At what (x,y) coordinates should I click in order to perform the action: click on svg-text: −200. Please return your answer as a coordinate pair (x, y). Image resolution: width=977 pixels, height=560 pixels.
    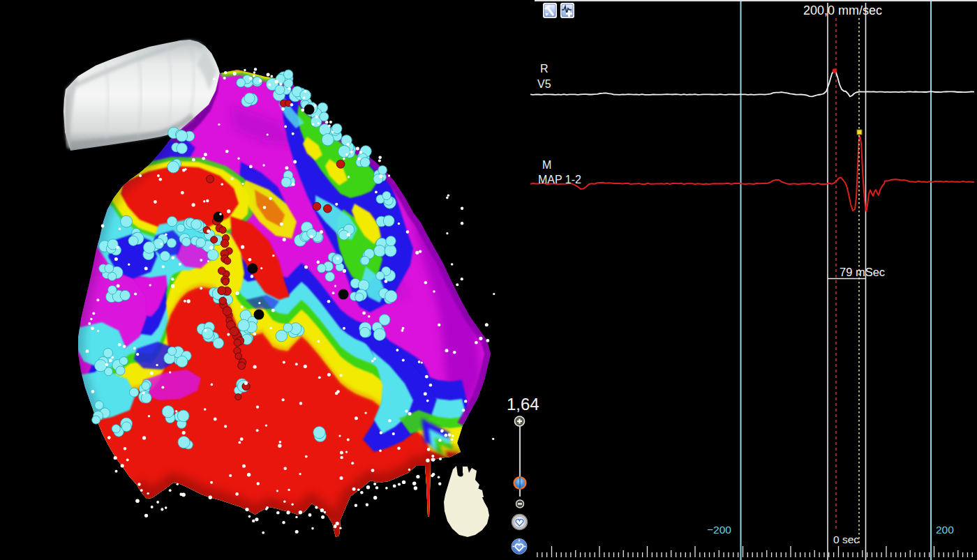
    Looking at the image, I should click on (719, 530).